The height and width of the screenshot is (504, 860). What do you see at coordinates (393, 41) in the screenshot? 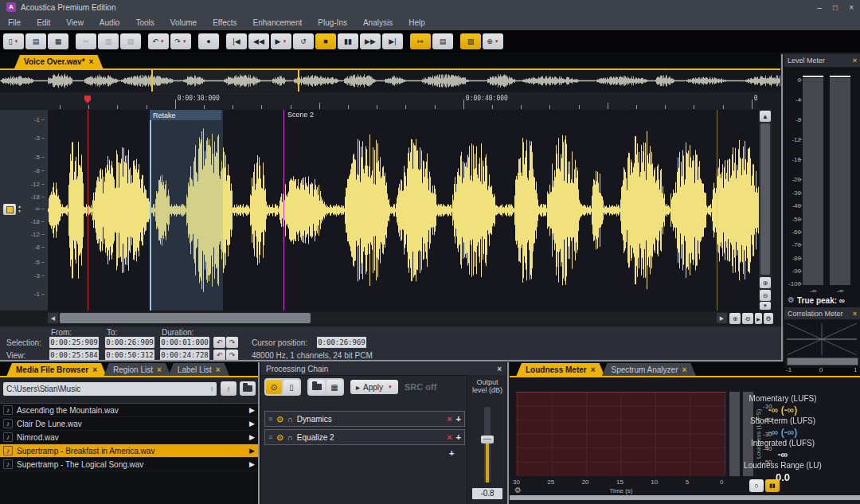
I see `go-to-end-button: ▶|` at bounding box center [393, 41].